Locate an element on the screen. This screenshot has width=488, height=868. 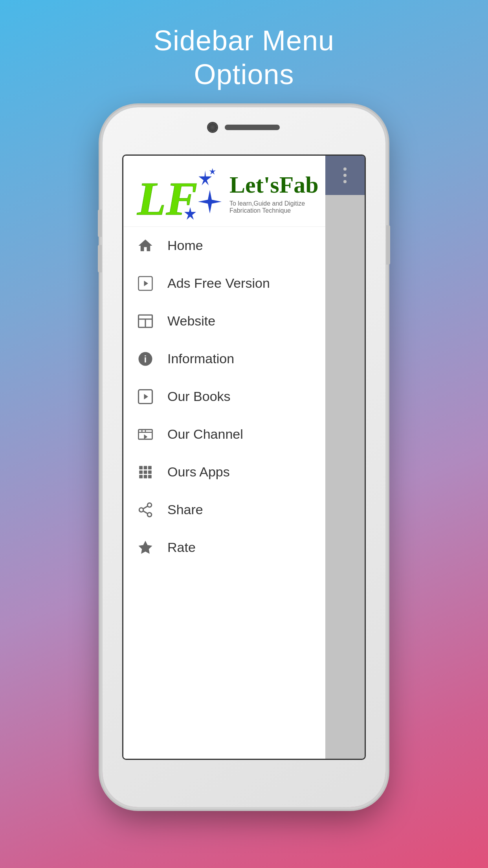
brand-name: Let'sFab is located at coordinates (274, 185).